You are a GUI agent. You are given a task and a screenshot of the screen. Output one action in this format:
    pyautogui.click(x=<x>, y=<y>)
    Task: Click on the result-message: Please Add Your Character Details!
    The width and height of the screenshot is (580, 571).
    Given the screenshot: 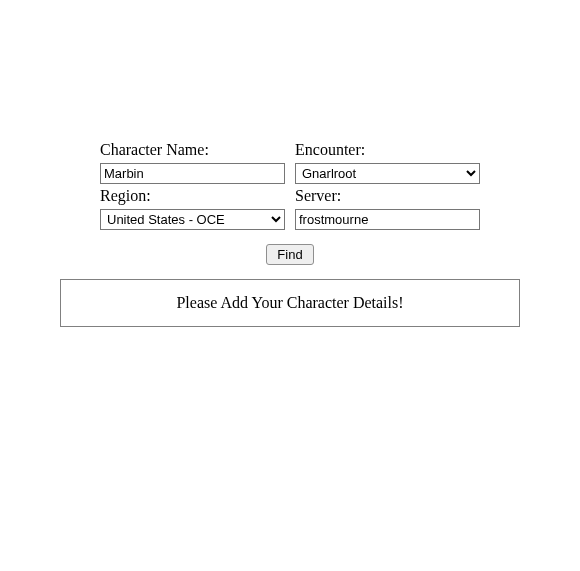 What is the action you would take?
    pyautogui.click(x=290, y=303)
    